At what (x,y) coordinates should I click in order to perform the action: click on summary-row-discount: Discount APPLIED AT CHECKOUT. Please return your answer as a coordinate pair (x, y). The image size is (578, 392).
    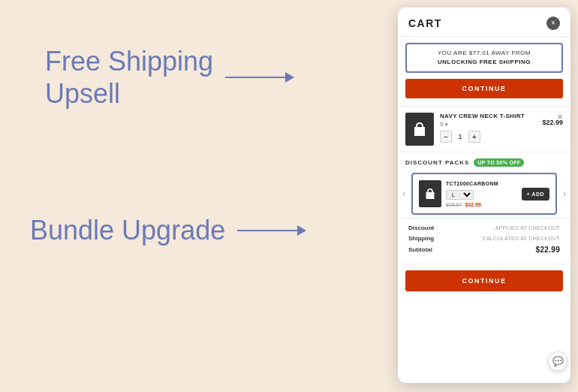
    Looking at the image, I should click on (484, 228).